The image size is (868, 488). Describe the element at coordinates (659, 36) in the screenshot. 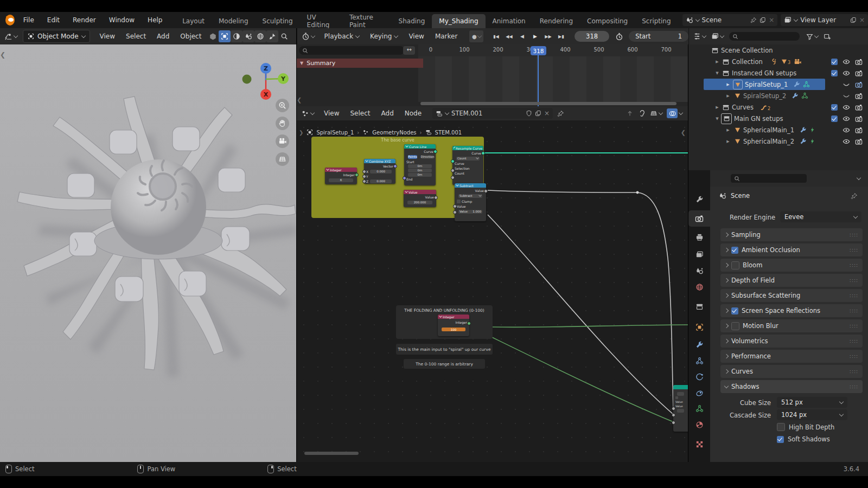

I see `start-frame-field: Start1` at that location.